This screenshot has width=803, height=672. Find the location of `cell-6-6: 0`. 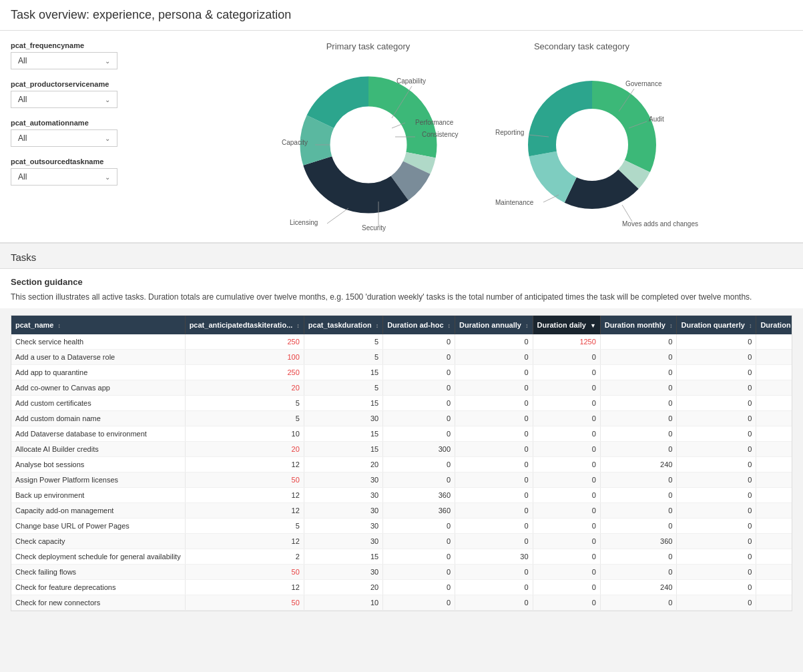

cell-6-6: 0 is located at coordinates (638, 434).